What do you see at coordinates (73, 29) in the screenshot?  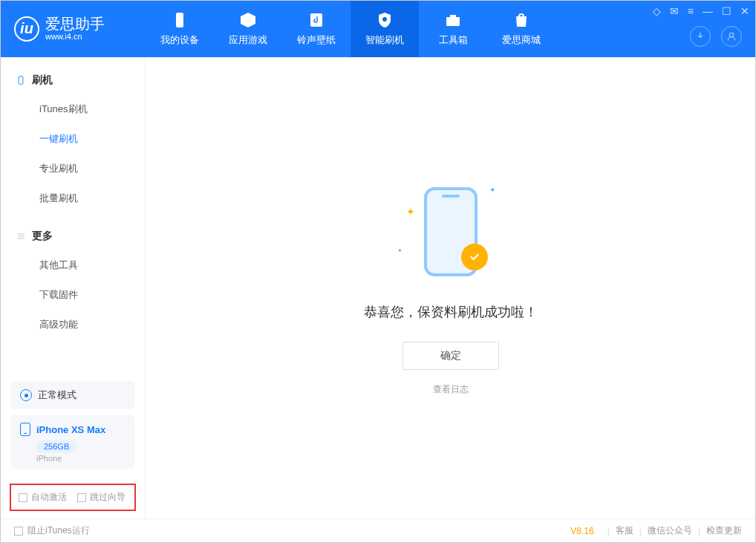 I see `logo-area: iu 爱思助手 www.i4.cn` at bounding box center [73, 29].